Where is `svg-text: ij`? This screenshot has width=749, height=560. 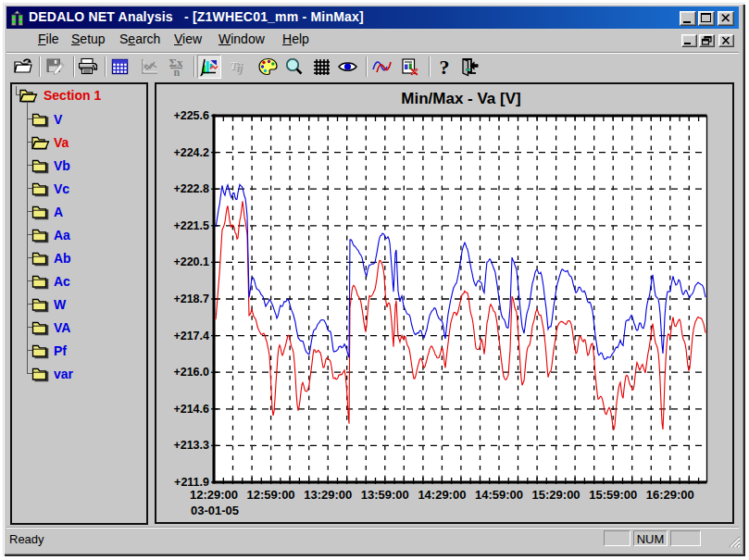 svg-text: ij is located at coordinates (241, 68).